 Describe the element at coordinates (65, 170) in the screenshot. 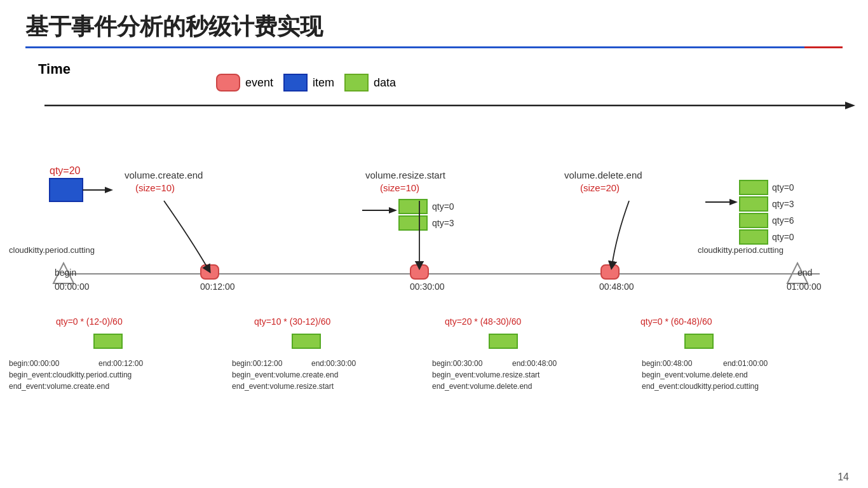

I see `qty-initial-label: qty=20` at that location.